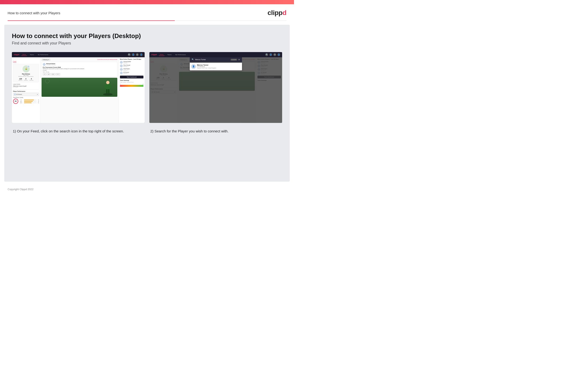 This screenshot has height=368, width=588. I want to click on player-select: Eli Vincent ▼, so click(26, 94).